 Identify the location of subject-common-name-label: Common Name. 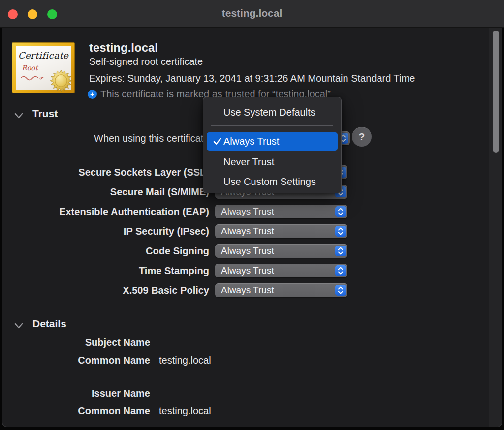
(76, 360).